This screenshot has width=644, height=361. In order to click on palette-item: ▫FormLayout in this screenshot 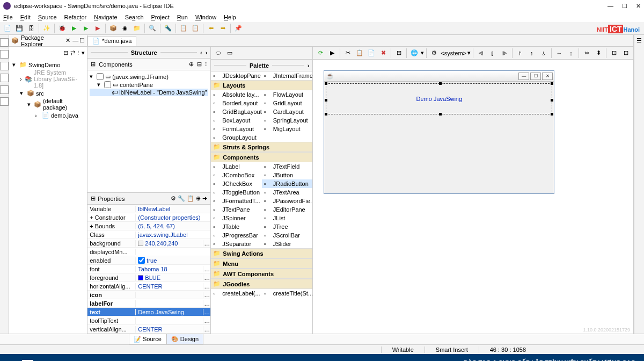, I will do `click(236, 129)`.